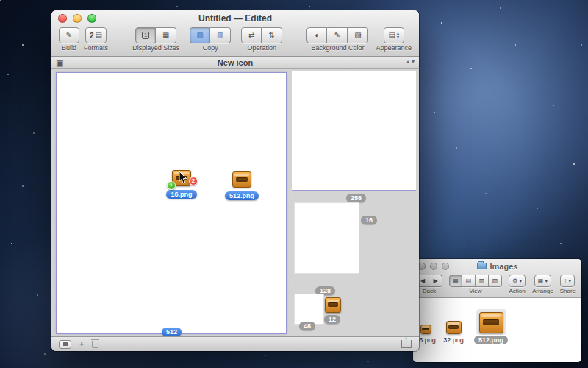  Describe the element at coordinates (96, 40) in the screenshot. I see `formats-group: 2 ▤ Formats` at that location.